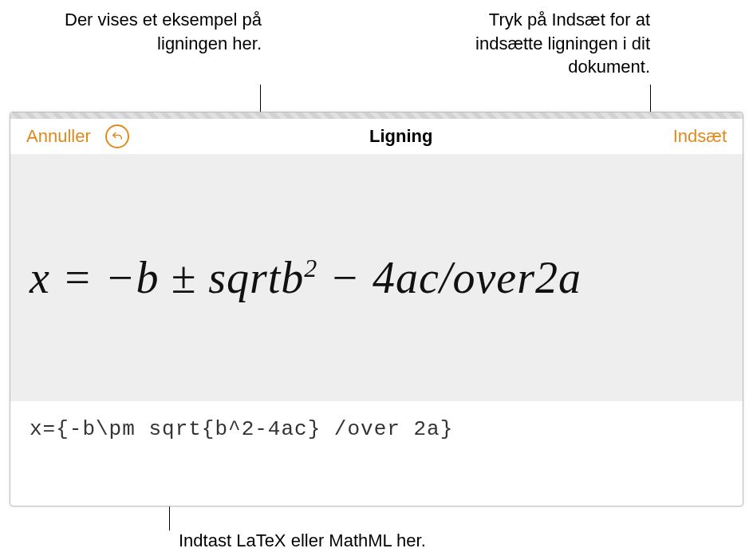 Image resolution: width=753 pixels, height=560 pixels. Describe the element at coordinates (306, 278) in the screenshot. I see `equation-preview-text: x = −b ± sqrtb2 − 4ac/over2a` at that location.